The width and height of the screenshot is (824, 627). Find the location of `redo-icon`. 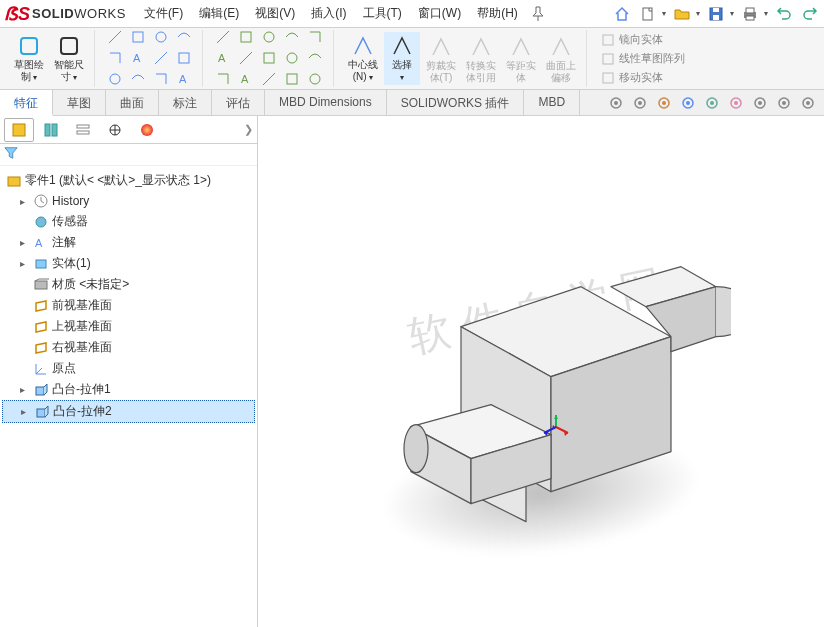

redo-icon is located at coordinates (810, 14).